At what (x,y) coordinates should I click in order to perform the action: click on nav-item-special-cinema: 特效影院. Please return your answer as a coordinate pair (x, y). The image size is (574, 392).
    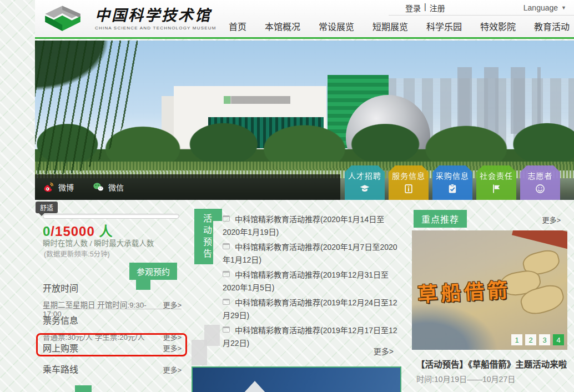
    Looking at the image, I should click on (498, 26).